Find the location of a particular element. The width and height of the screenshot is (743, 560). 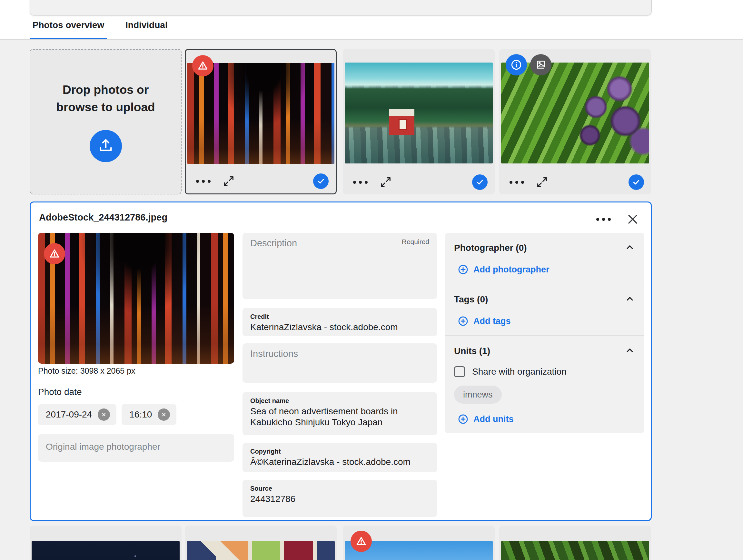

share-with-organization-label: Share with organization is located at coordinates (519, 372).